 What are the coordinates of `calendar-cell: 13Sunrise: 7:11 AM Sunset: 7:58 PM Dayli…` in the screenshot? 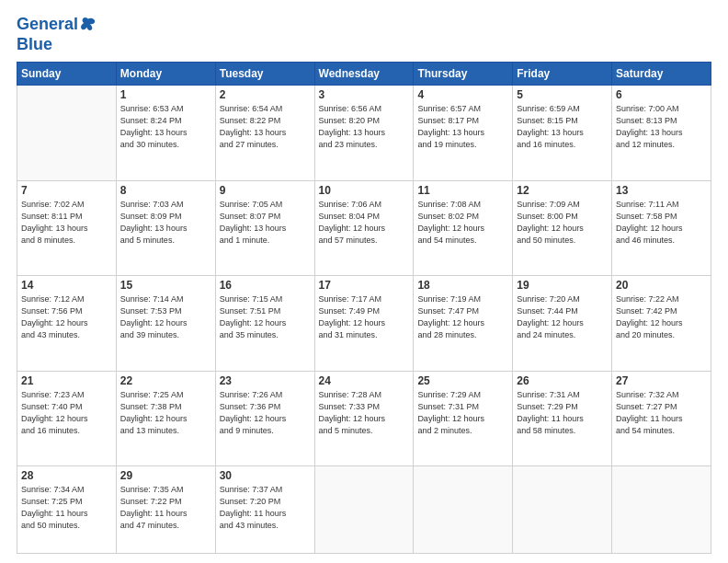 It's located at (662, 228).